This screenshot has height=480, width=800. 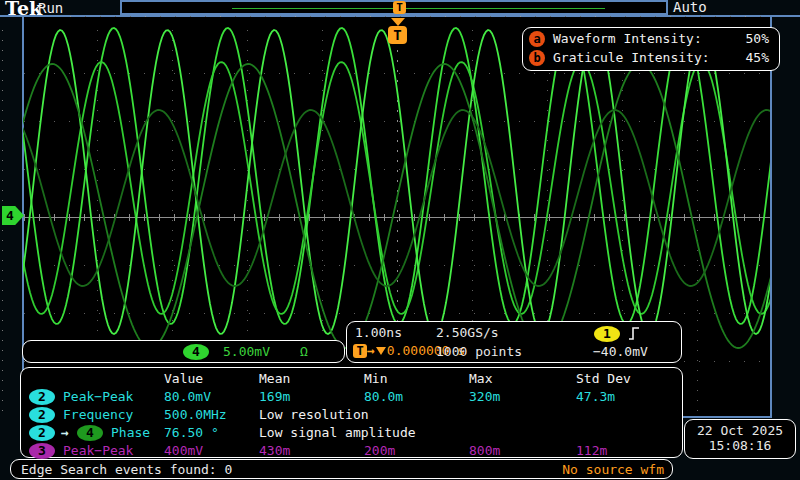 What do you see at coordinates (196, 414) in the screenshot?
I see `measurement-value: 500.0MHz` at bounding box center [196, 414].